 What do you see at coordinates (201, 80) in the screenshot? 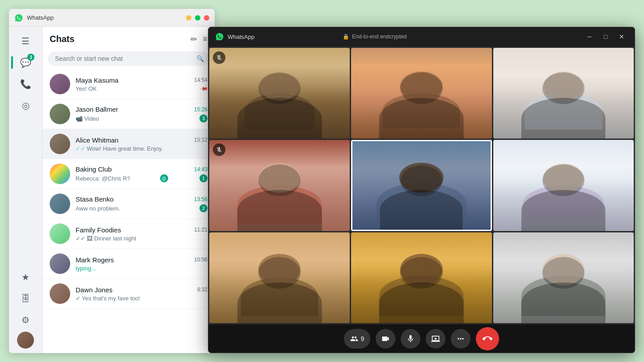
I see `chat-time: 14:54` at bounding box center [201, 80].